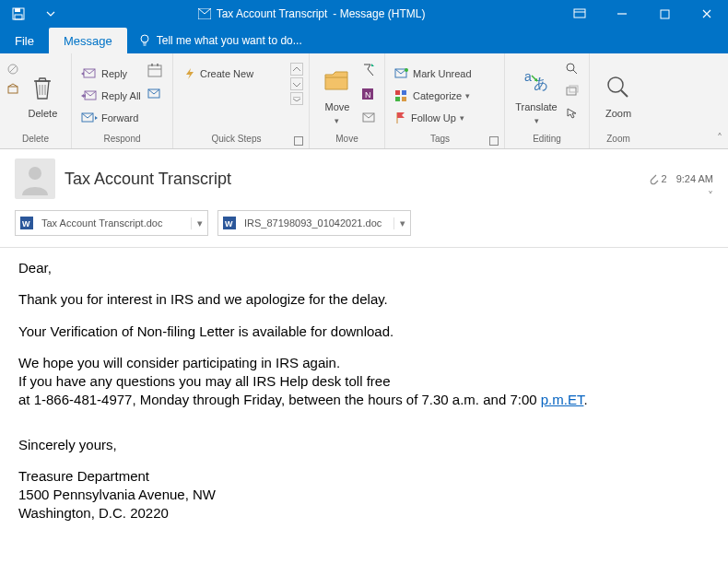 The image size is (728, 575). What do you see at coordinates (155, 94) in the screenshot?
I see `more-respond-icon` at bounding box center [155, 94].